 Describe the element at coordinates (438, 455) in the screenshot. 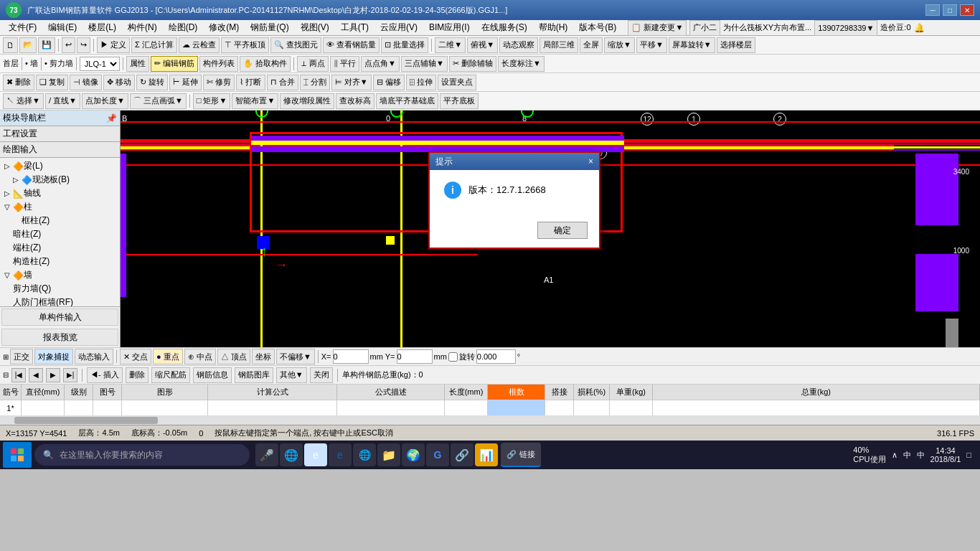

I see `taskbar-g-icon: G` at that location.